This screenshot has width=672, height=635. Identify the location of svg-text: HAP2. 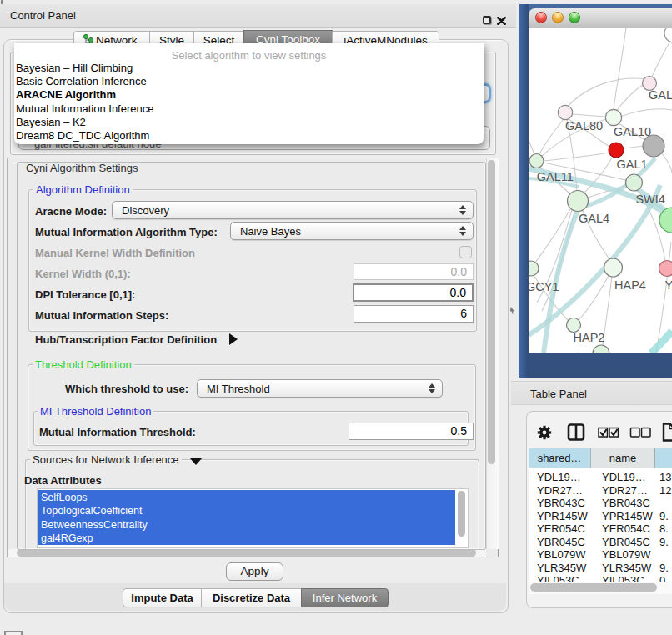
(589, 338).